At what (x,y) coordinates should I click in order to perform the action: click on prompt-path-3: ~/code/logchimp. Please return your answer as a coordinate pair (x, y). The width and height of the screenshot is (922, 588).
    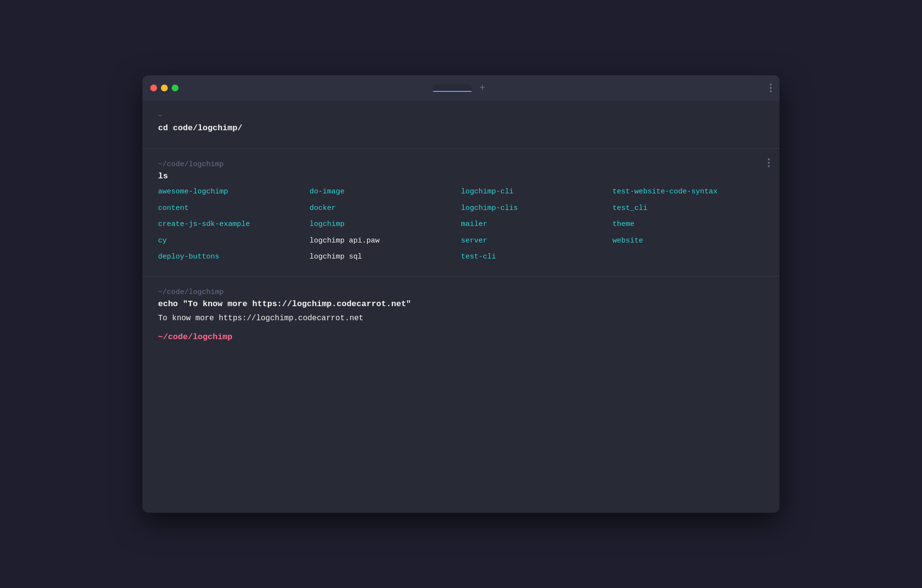
    Looking at the image, I should click on (461, 293).